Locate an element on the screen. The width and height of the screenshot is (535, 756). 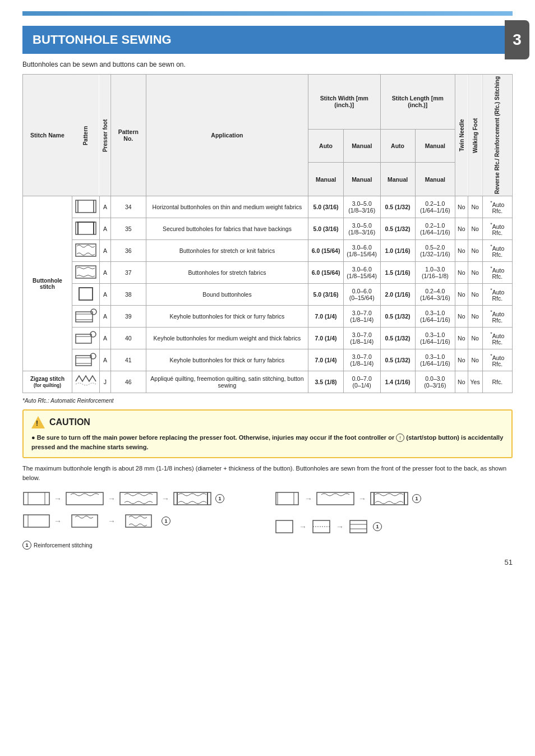
reverse-39: *Auto Rfc. is located at coordinates (497, 316).